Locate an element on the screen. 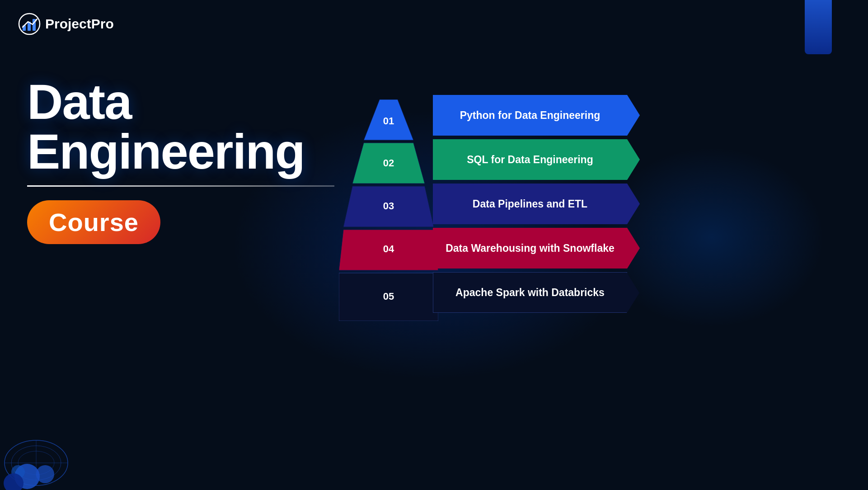 Image resolution: width=868 pixels, height=490 pixels. course-item-2: SQL for Data Engineering is located at coordinates (530, 160).